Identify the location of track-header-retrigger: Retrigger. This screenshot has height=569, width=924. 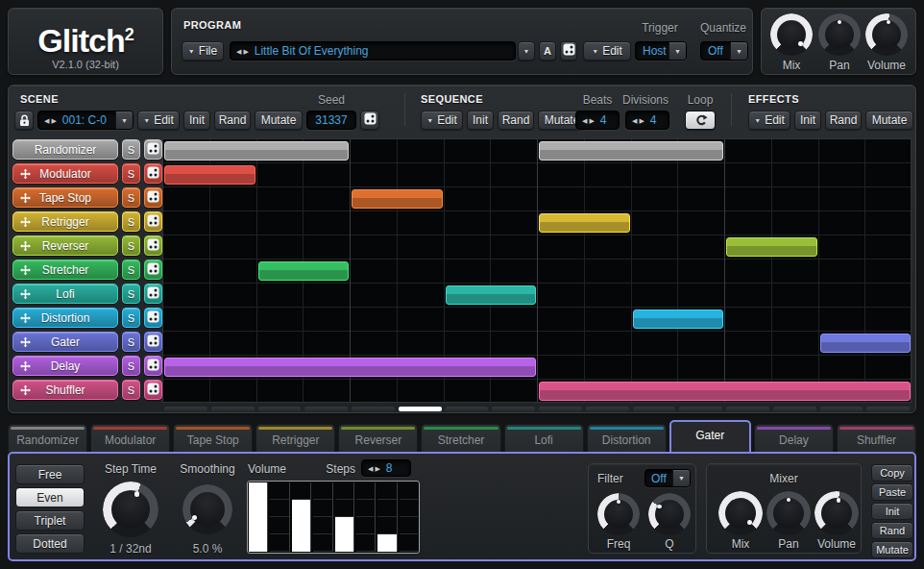
(65, 221).